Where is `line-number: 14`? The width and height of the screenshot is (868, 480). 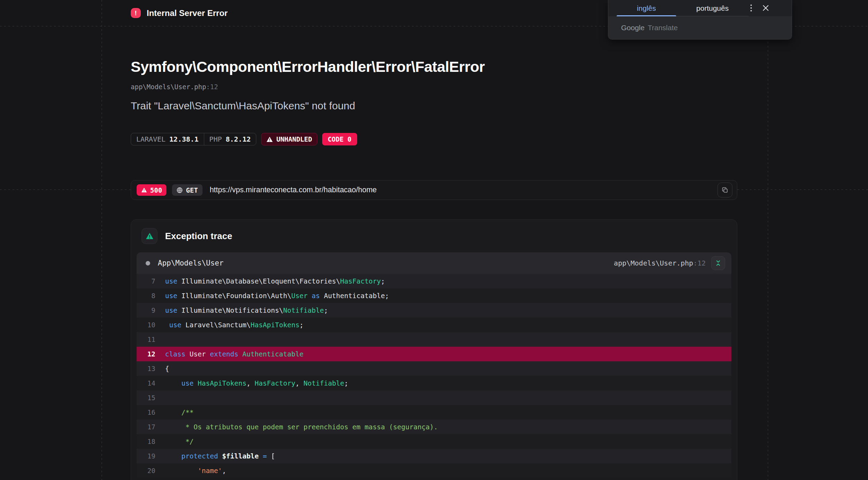 line-number: 14 is located at coordinates (146, 383).